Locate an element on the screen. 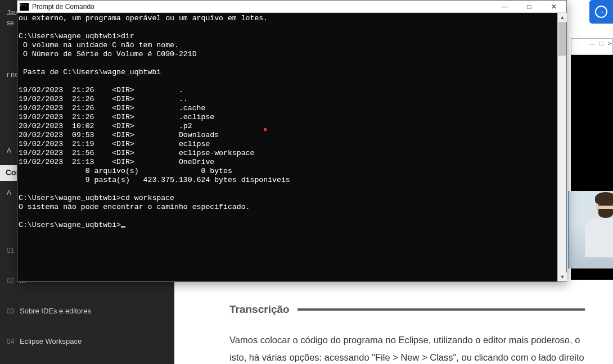  cmd-cursor is located at coordinates (123, 227).